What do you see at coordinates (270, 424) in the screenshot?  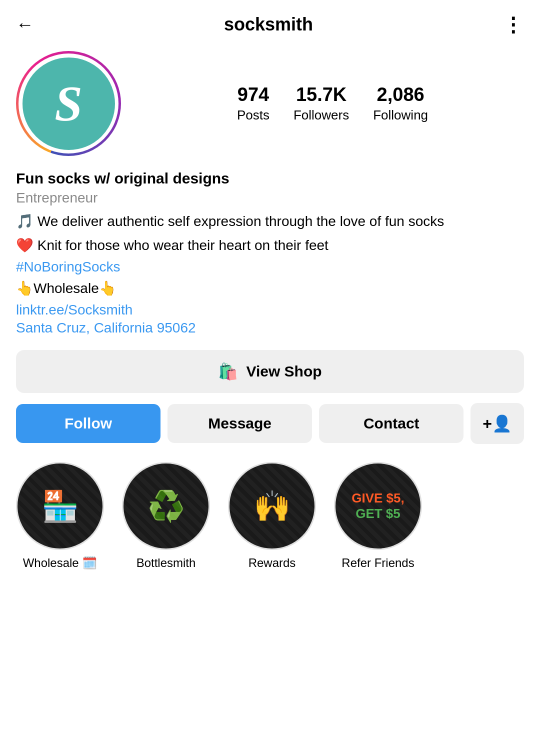 I see `action-buttons-row: Follow Message Contact +👤` at bounding box center [270, 424].